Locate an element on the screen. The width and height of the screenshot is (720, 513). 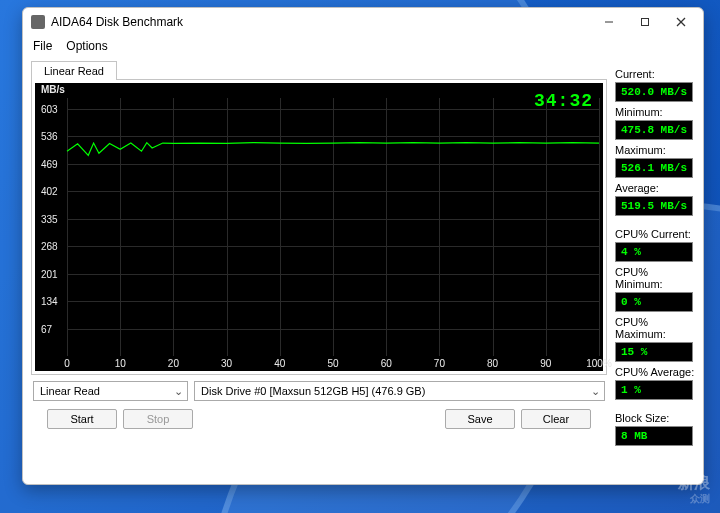
stat-average-label: Average: is located at coordinates (655, 188).